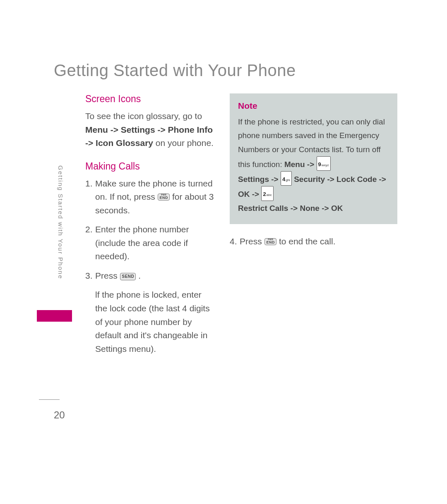  What do you see at coordinates (90, 313) in the screenshot?
I see `step-number: 3.` at bounding box center [90, 313].